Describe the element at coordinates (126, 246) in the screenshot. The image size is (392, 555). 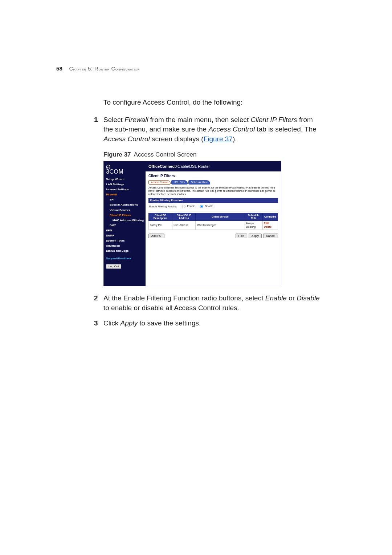
I see `nav-advanced: Advanced` at that location.